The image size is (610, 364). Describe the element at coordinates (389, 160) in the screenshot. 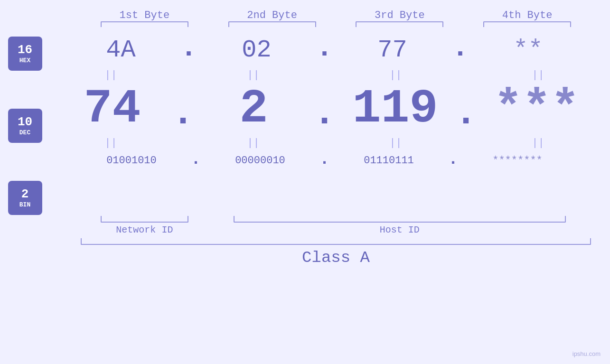

I see `bin-cell-3: 01110111` at that location.